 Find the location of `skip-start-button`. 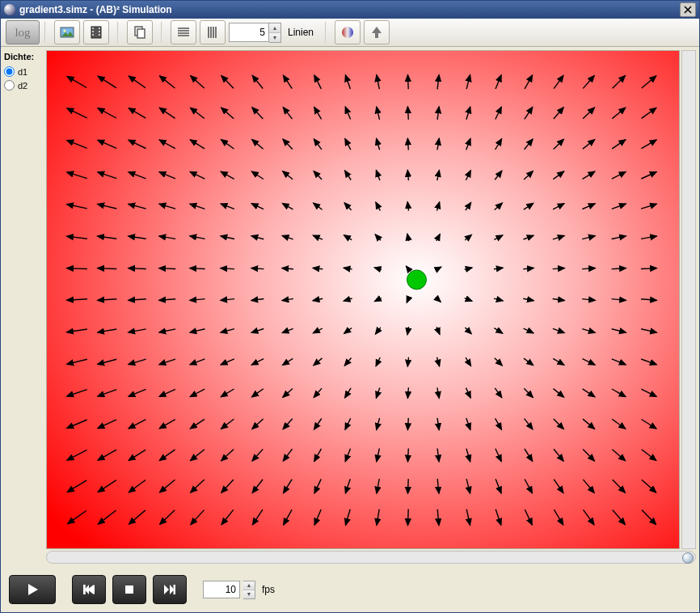

skip-start-button is located at coordinates (89, 590).